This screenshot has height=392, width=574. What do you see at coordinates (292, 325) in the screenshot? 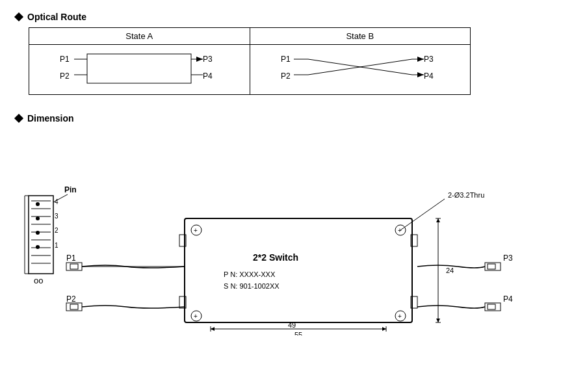
I see `dim-49: 49` at bounding box center [292, 325].